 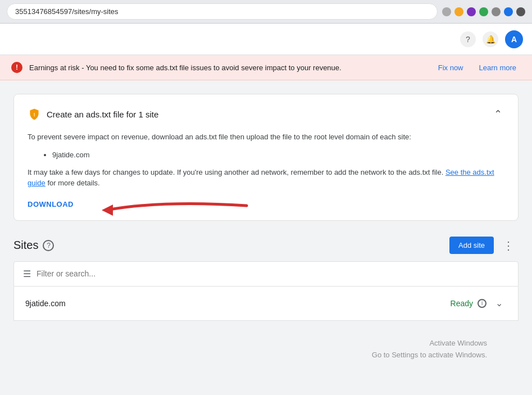 What do you see at coordinates (266, 303) in the screenshot?
I see `table-row: 9jatide.com Ready i ⌄` at bounding box center [266, 303].